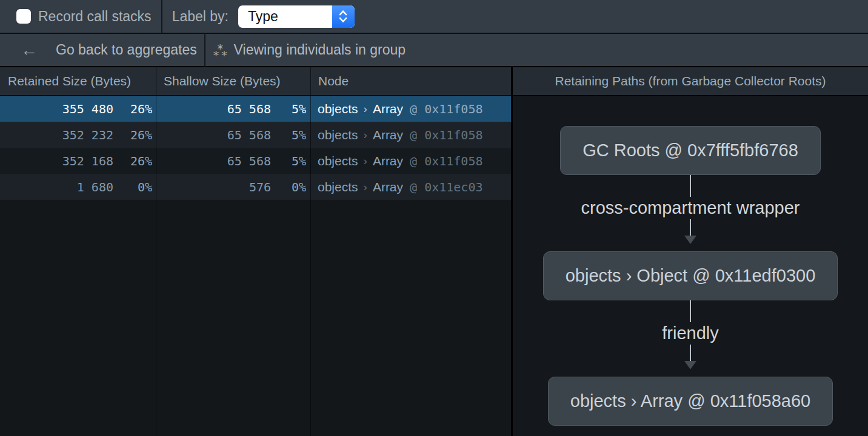 The width and height of the screenshot is (868, 436). Describe the element at coordinates (57, 109) in the screenshot. I see `retained-size-value: 355 480` at that location.